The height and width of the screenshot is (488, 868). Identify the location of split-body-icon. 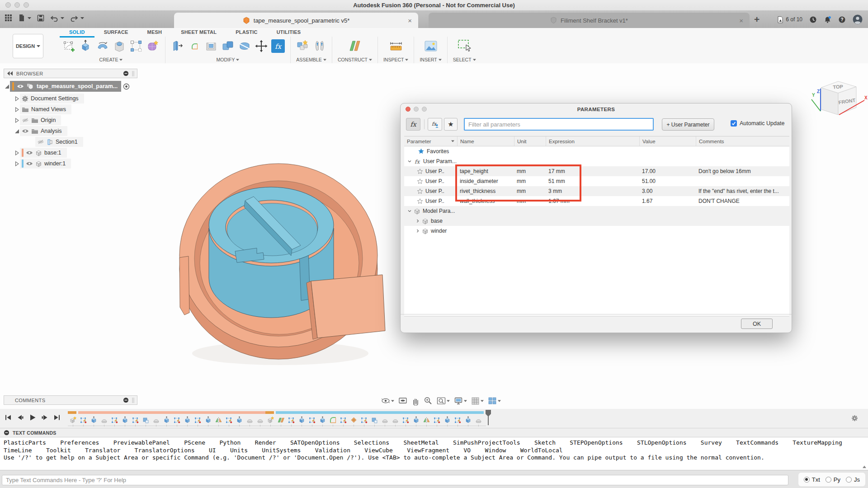
(245, 46).